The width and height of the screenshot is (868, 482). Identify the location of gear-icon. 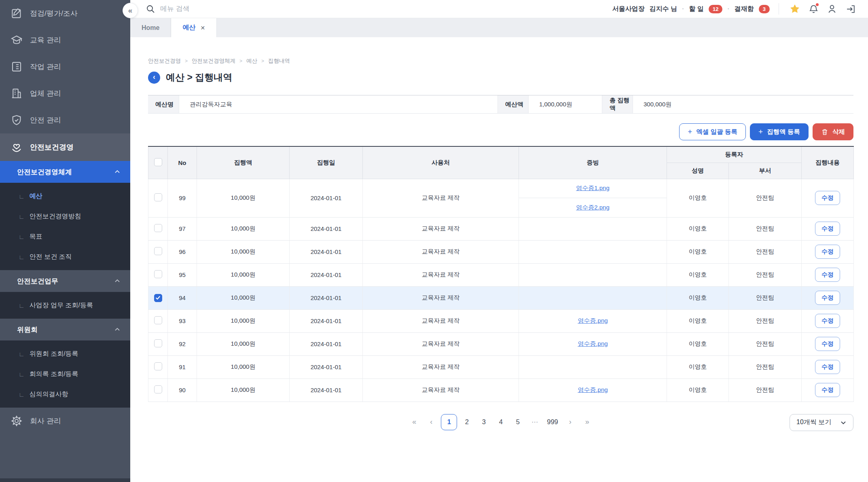
(17, 421).